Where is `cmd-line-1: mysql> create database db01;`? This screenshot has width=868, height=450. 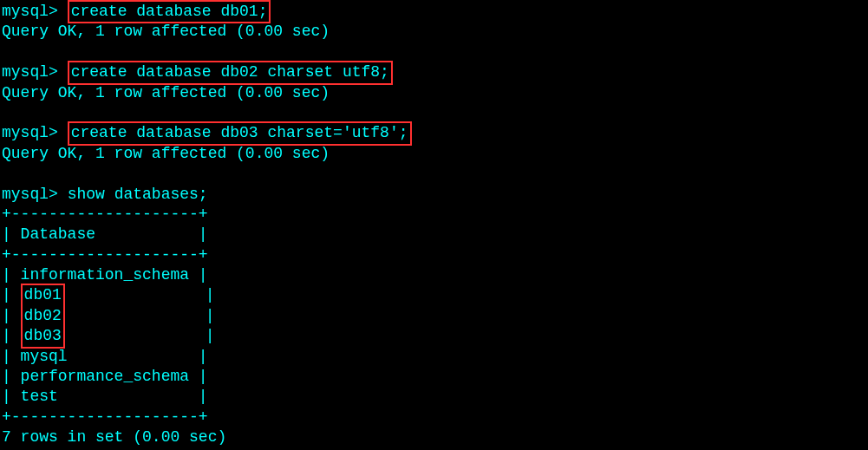 cmd-line-1: mysql> create database db01; is located at coordinates (434, 12).